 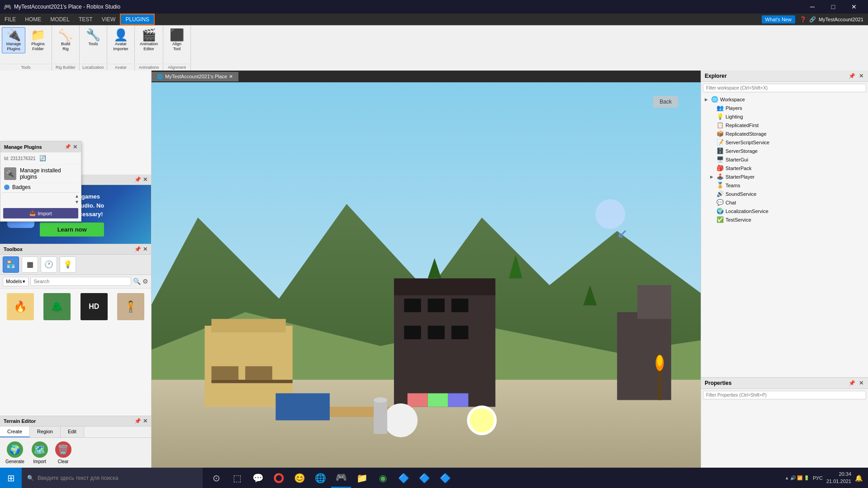 I want to click on tree-item-chat: 💬 Chat, so click(x=784, y=203).